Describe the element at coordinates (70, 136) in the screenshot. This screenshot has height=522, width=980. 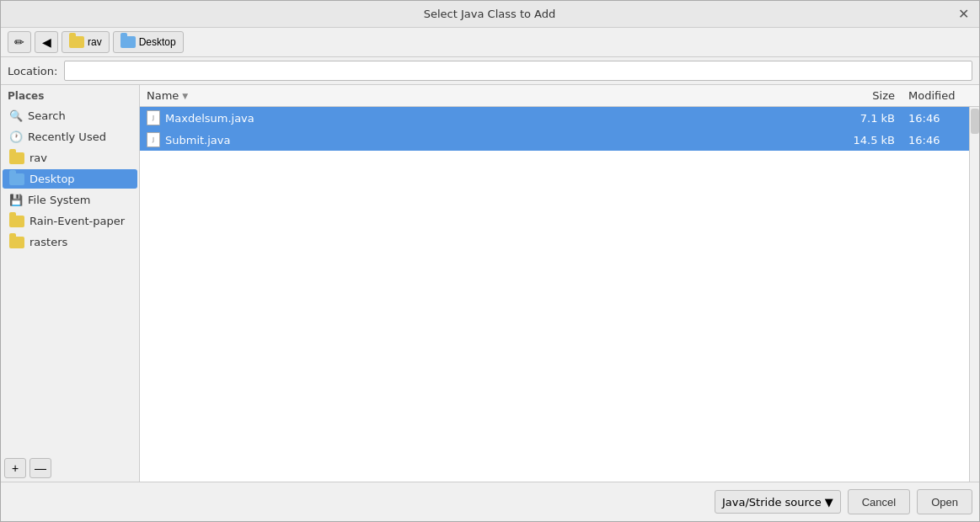
I see `sidebar-item-recently-used: 🕐 Recently Used` at that location.